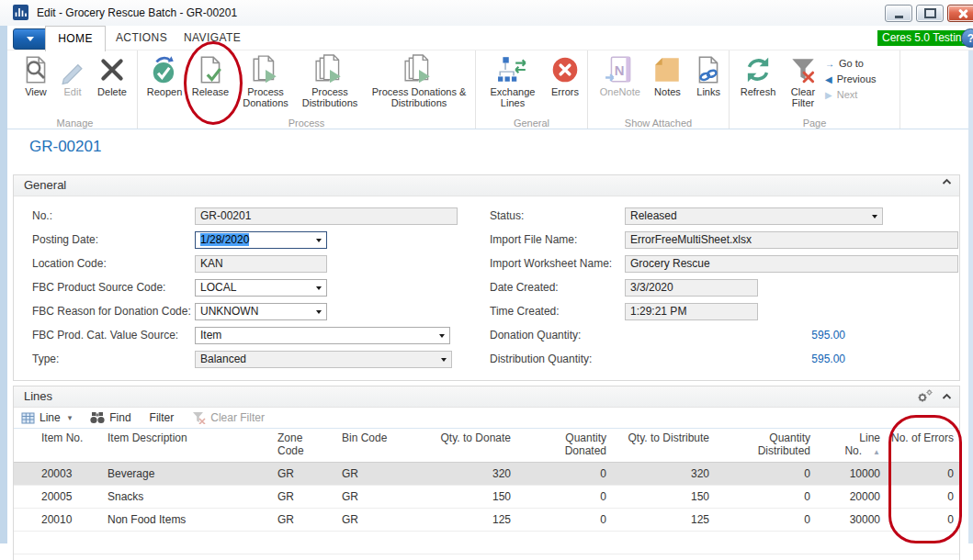 The height and width of the screenshot is (560, 973). What do you see at coordinates (304, 445) in the screenshot?
I see `column-header: Zone Code` at bounding box center [304, 445].